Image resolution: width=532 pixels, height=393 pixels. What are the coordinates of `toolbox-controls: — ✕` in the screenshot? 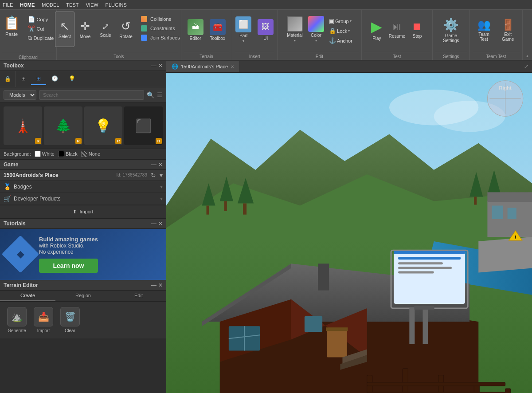 It's located at (157, 66).